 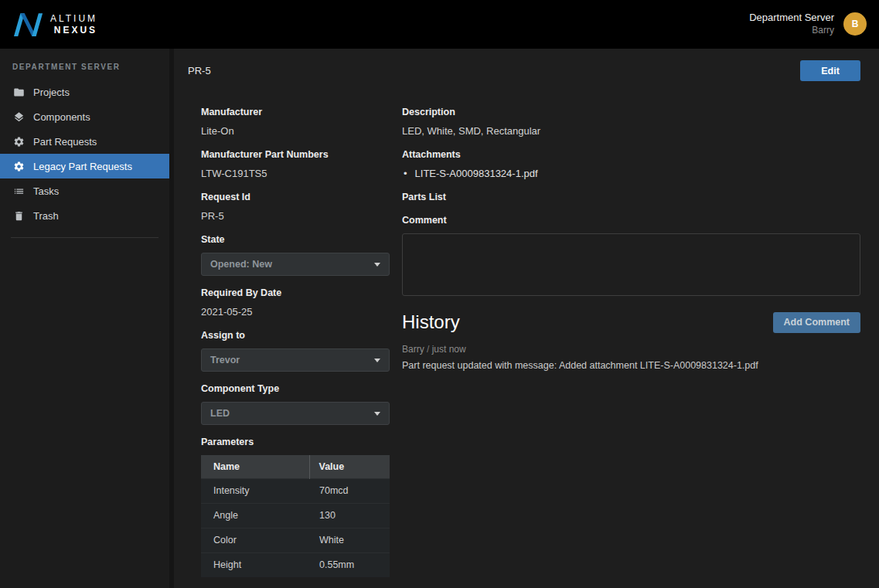 What do you see at coordinates (631, 264) in the screenshot?
I see `comment-textarea` at bounding box center [631, 264].